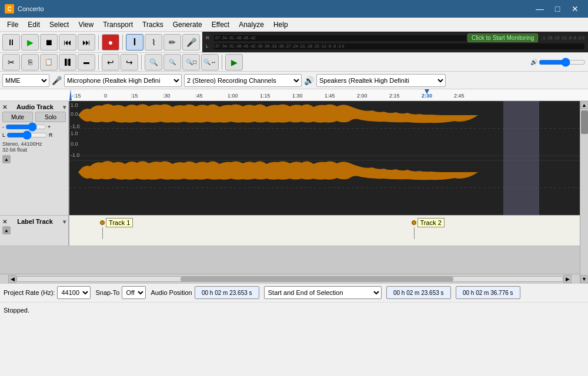 The width and height of the screenshot is (588, 376). Describe the element at coordinates (74, 293) in the screenshot. I see `project-rate-select: 44100 48000 96000` at that location.